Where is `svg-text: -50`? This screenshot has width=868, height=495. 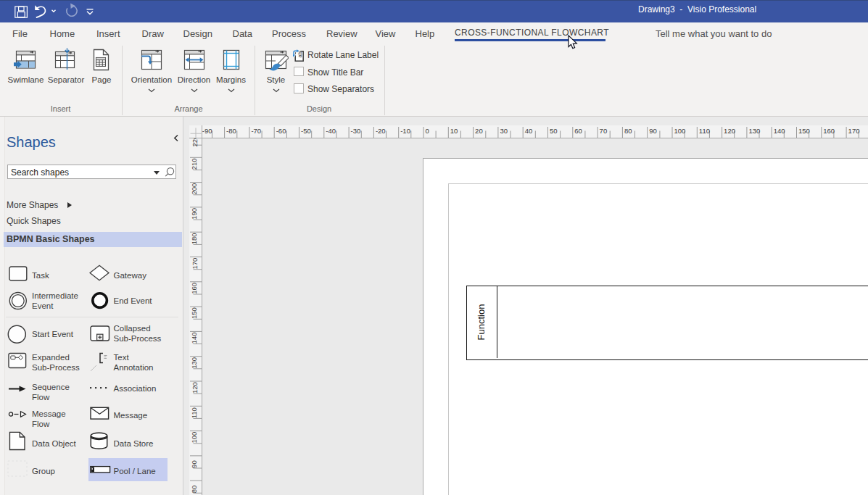
svg-text: -50 is located at coordinates (306, 130).